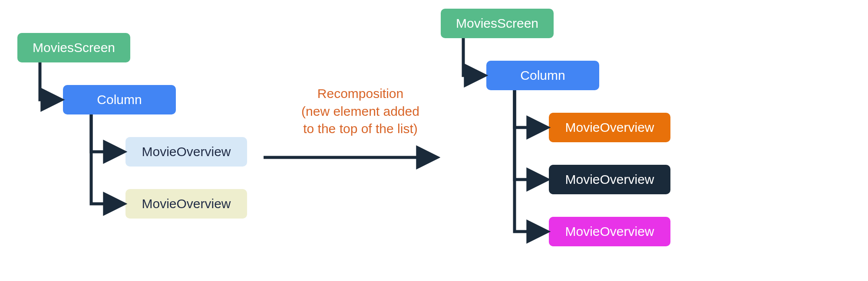 The height and width of the screenshot is (281, 868). Describe the element at coordinates (74, 48) in the screenshot. I see `node-movies-screen-left: MoviesScreen` at that location.